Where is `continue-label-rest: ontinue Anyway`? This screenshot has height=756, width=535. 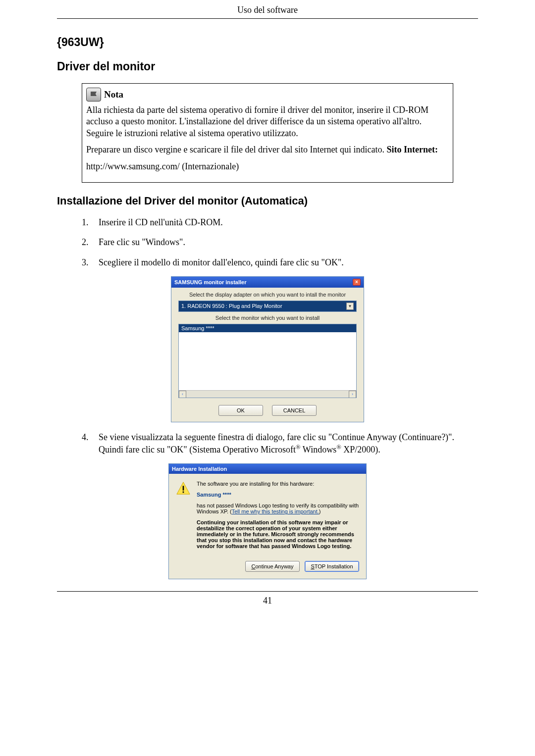
continue-label-rest: ontinue Anyway is located at coordinates (274, 566).